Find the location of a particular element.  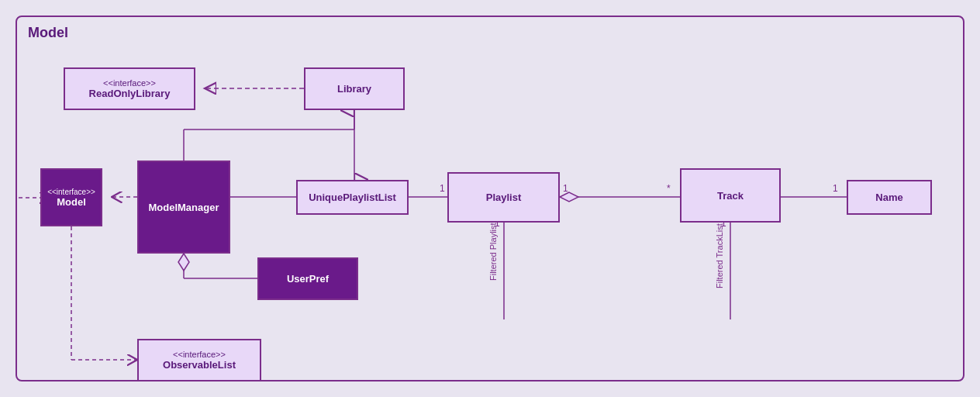

node-userpref: UserPref is located at coordinates (308, 279).